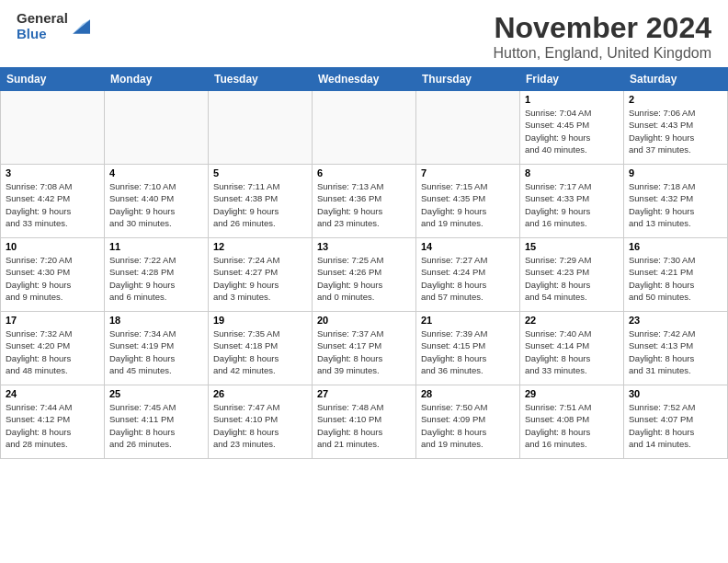 This screenshot has height=563, width=728. Describe the element at coordinates (364, 320) in the screenshot. I see `day-number: 20` at that location.